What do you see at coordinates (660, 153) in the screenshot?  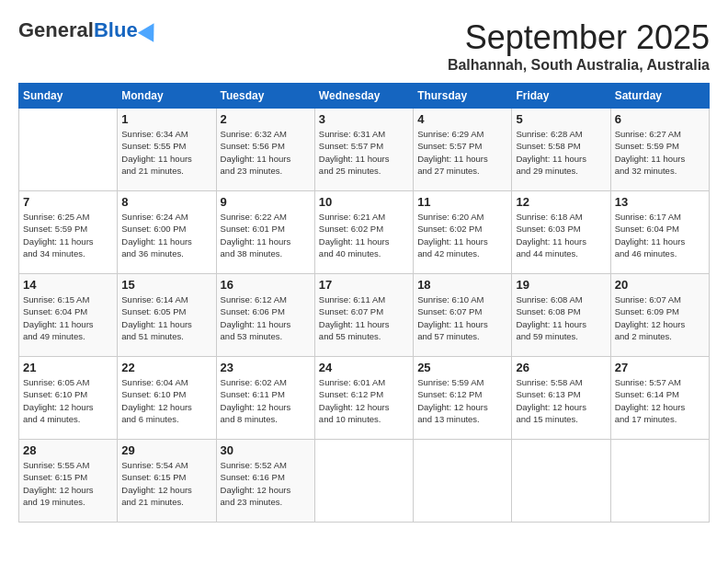 I see `day-info: Sunrise: 6:27 AMSunset: 5:59 PMDaylight:…` at bounding box center [660, 153].